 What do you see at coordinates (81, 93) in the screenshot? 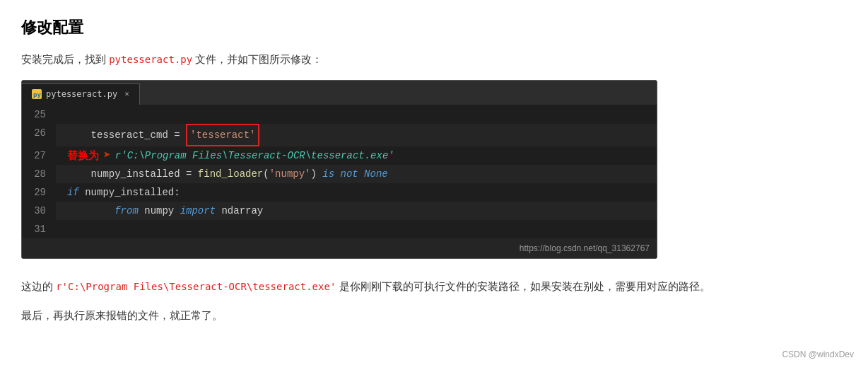
I see `file-tab: py pytesseract.py ×` at bounding box center [81, 93].